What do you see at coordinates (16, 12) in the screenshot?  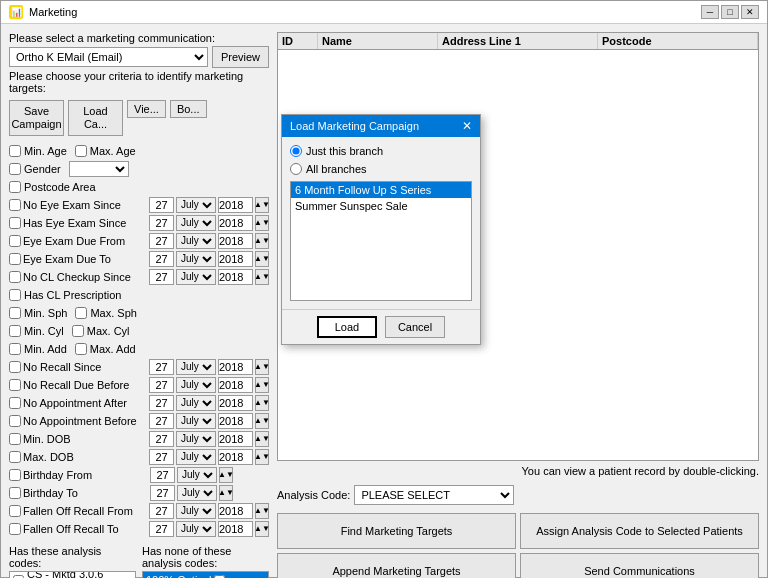 I see `app-icon: 📊` at bounding box center [16, 12].